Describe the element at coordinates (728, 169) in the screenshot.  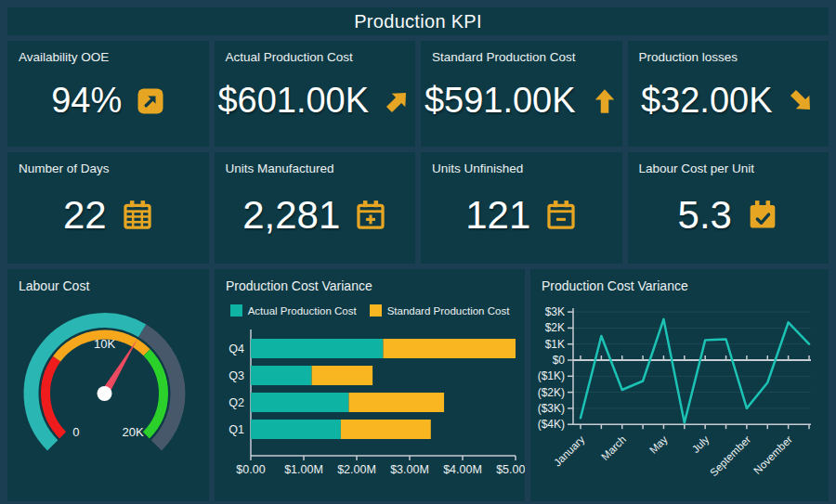
I see `kpi-title: Labour Cost per Unit` at that location.